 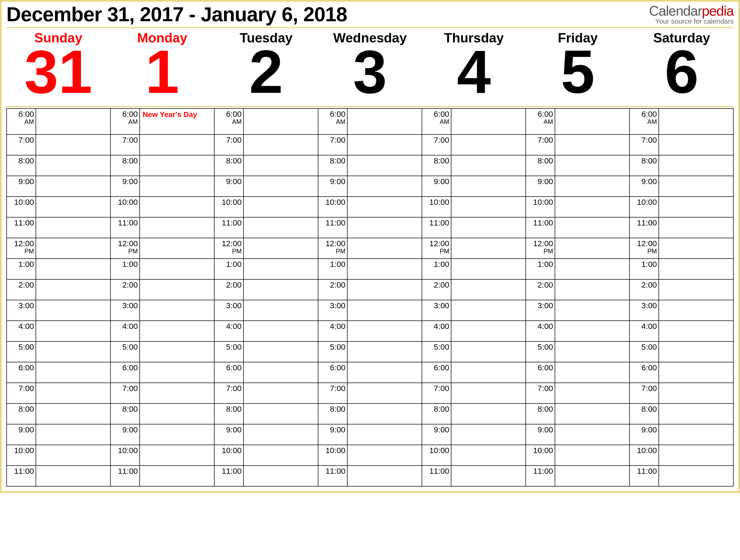 I want to click on time-cell: 5:00, so click(x=370, y=352).